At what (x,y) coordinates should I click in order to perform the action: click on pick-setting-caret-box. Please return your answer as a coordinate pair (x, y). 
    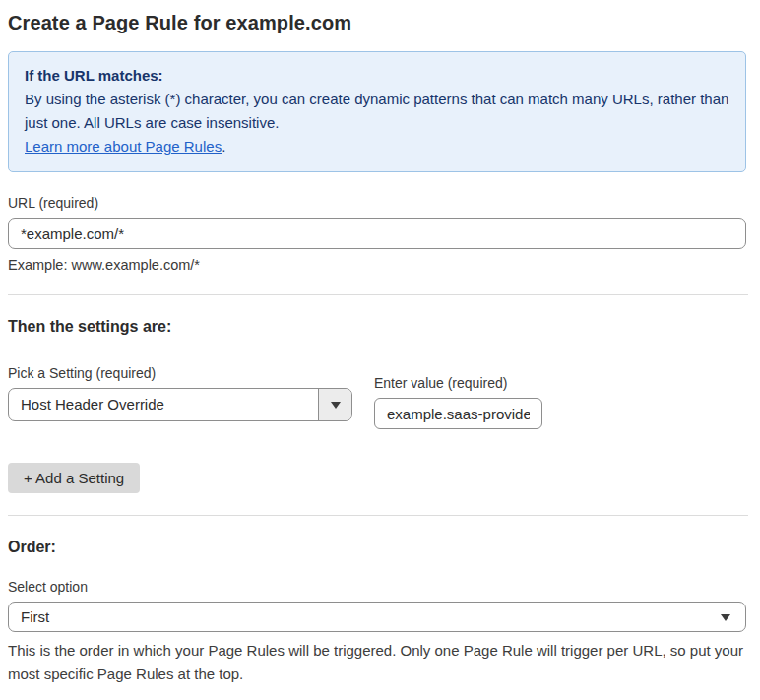
    Looking at the image, I should click on (335, 405).